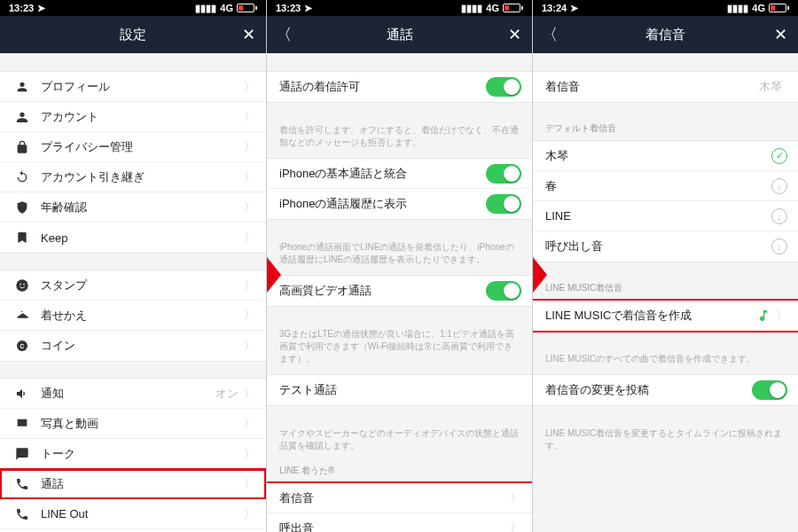 This screenshot has width=798, height=532. Describe the element at coordinates (133, 207) in the screenshot. I see `settings-row: 年齢確認〉` at that location.